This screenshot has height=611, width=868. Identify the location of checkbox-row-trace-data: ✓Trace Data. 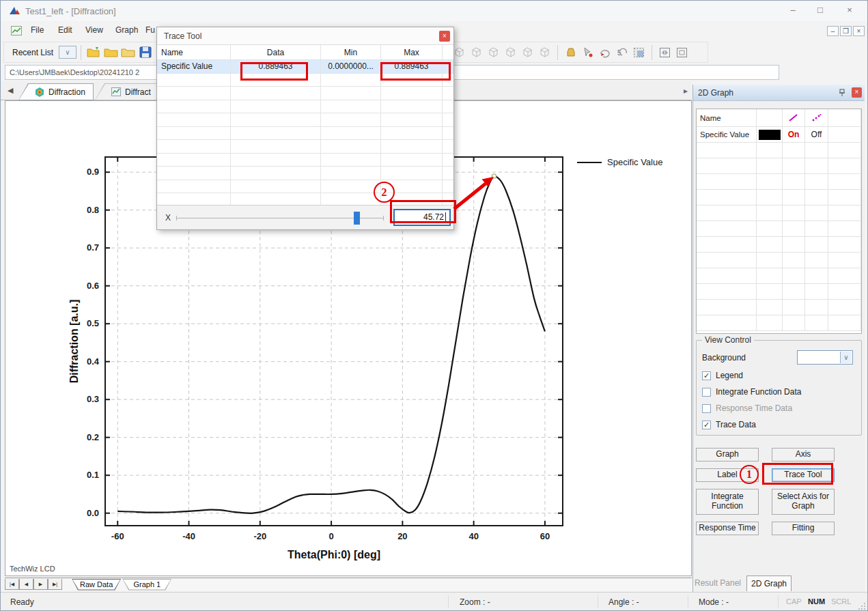
(729, 425).